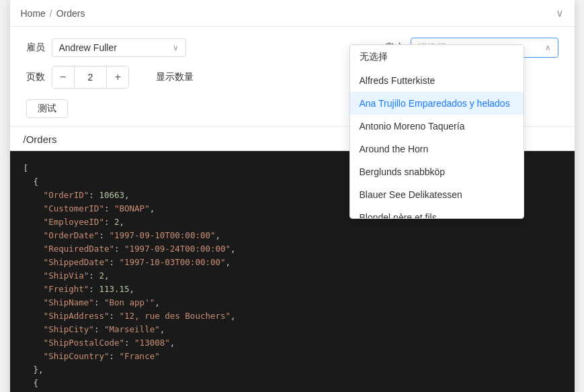 Image resolution: width=584 pixels, height=392 pixels. I want to click on page-label: 页数, so click(36, 77).